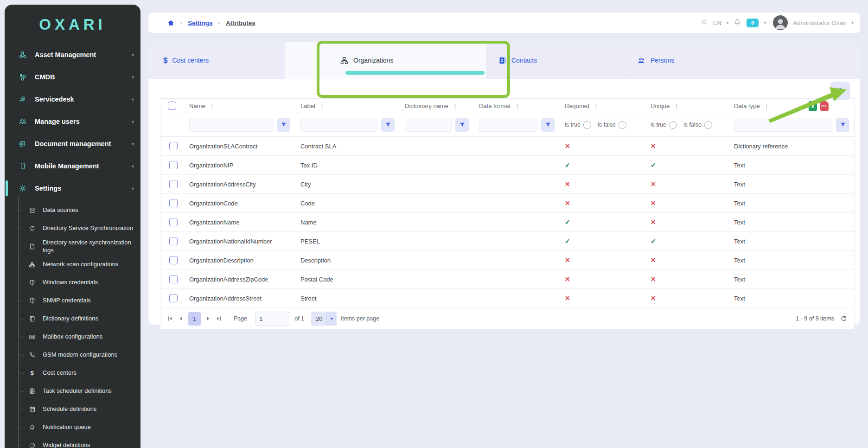 This screenshot has height=448, width=868. Describe the element at coordinates (32, 319) in the screenshot. I see `dictionary-icon` at that location.